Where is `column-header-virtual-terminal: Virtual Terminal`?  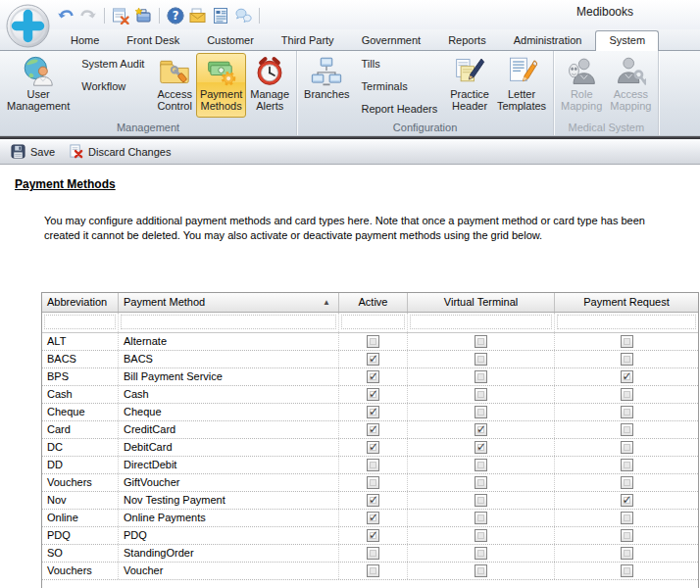
column-header-virtual-terminal: Virtual Terminal is located at coordinates (481, 302).